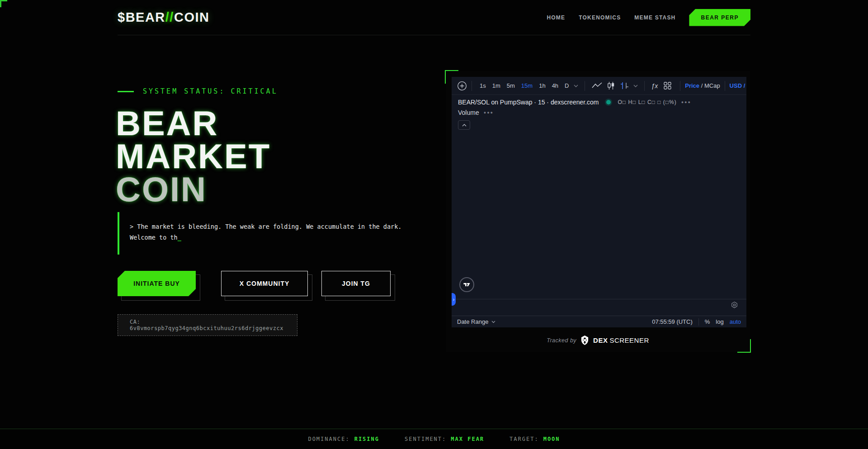 The image size is (868, 449). I want to click on dexscreener-owl-icon, so click(585, 340).